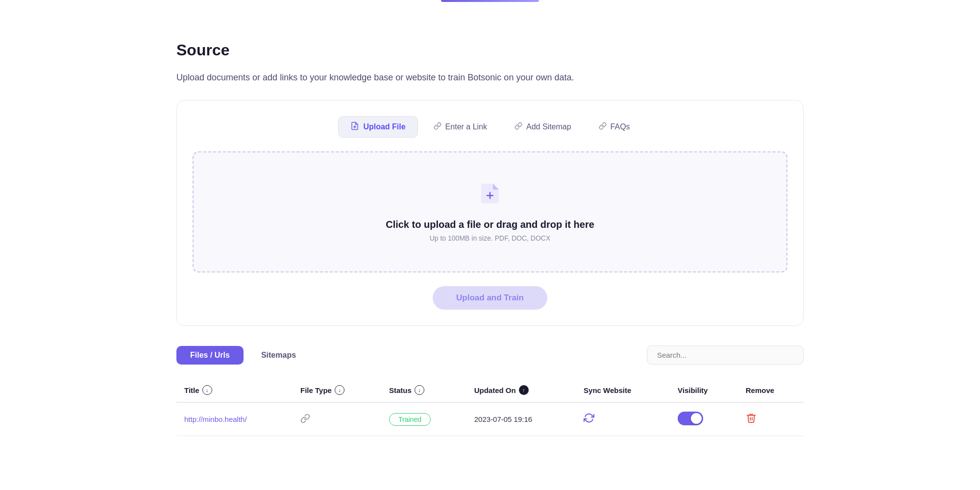 This screenshot has height=490, width=980. What do you see at coordinates (490, 298) in the screenshot?
I see `upload-train-button: Upload and Train` at bounding box center [490, 298].